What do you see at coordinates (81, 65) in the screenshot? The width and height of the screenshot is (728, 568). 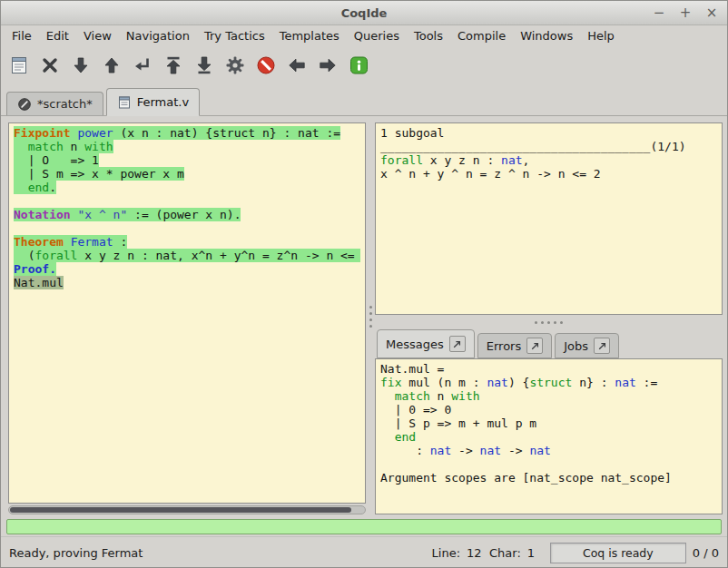 I see `arrow-down-icon` at bounding box center [81, 65].